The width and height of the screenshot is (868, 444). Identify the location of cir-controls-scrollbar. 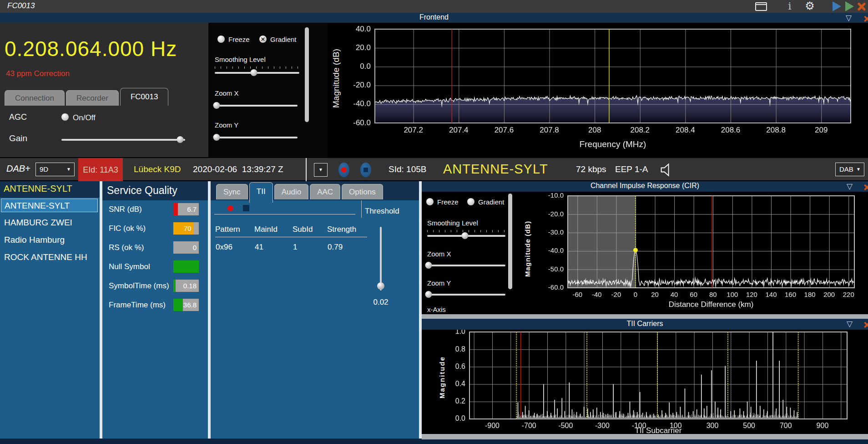
(510, 241).